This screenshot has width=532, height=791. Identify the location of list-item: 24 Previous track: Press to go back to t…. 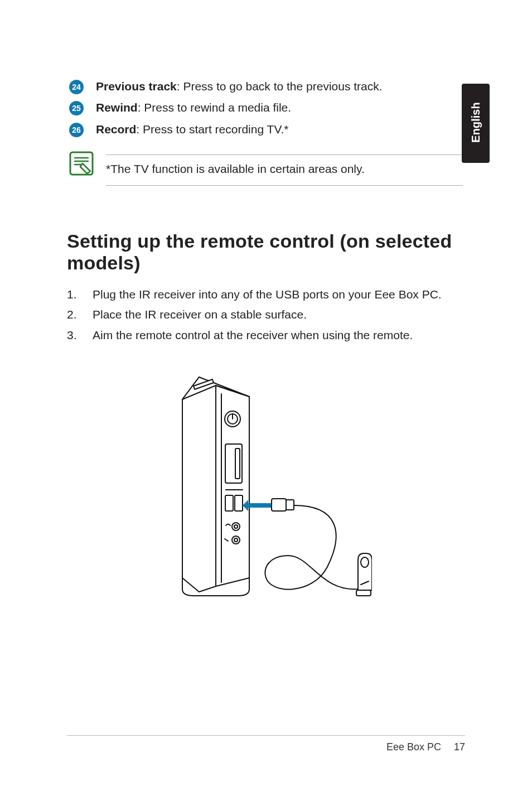
(267, 86).